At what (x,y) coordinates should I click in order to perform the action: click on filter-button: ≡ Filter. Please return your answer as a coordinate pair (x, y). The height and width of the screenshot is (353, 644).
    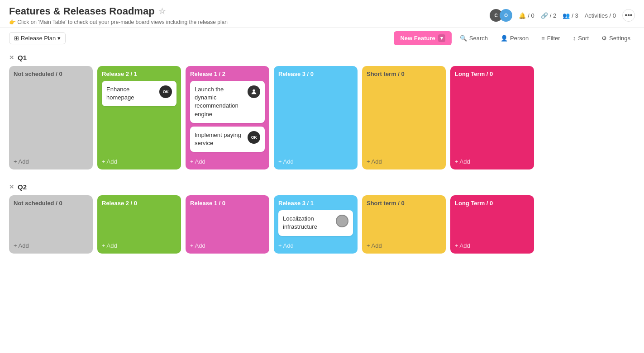
    Looking at the image, I should click on (550, 38).